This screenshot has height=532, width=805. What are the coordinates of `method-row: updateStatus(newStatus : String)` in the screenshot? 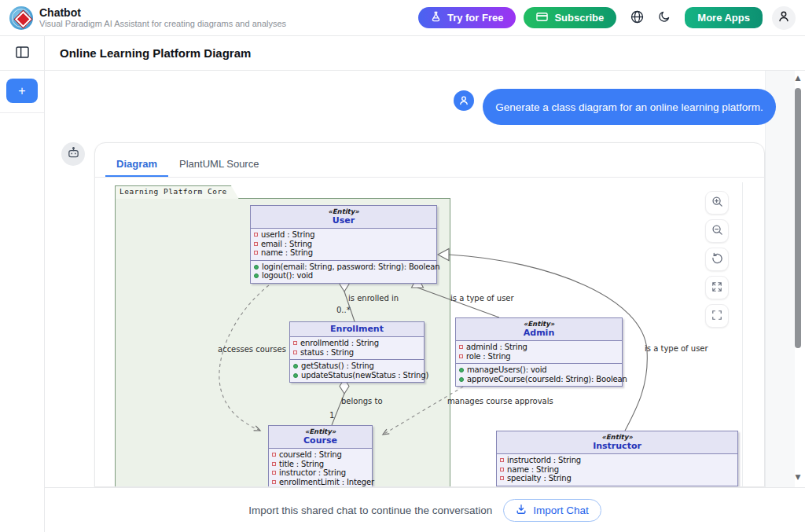 It's located at (357, 376).